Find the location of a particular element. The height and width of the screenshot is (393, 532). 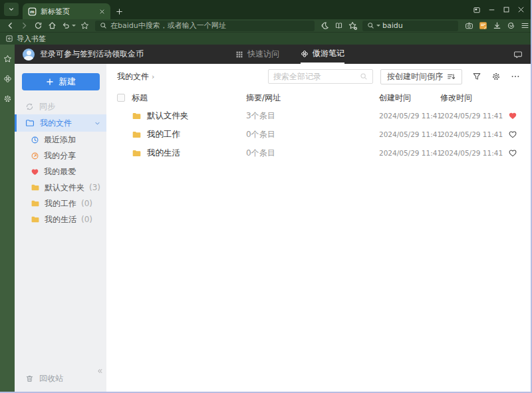

home-button is located at coordinates (52, 25).